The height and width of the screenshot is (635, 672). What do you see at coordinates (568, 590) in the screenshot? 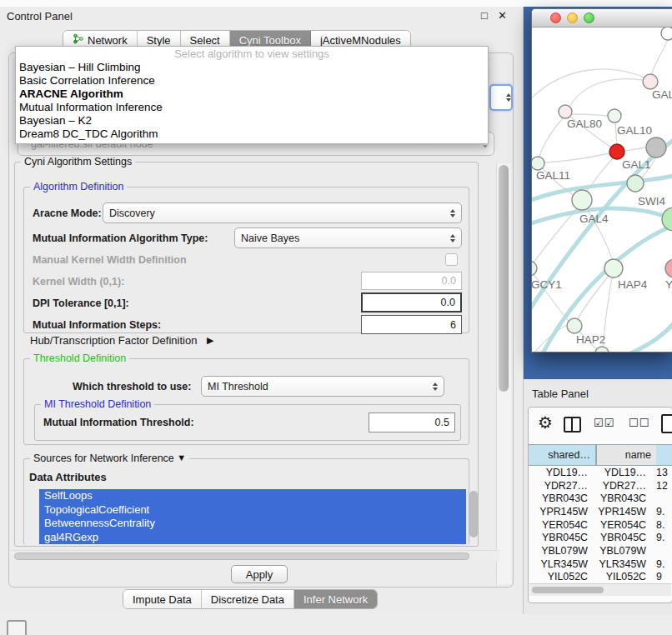
I see `table-scrollbar-thumb` at bounding box center [568, 590].